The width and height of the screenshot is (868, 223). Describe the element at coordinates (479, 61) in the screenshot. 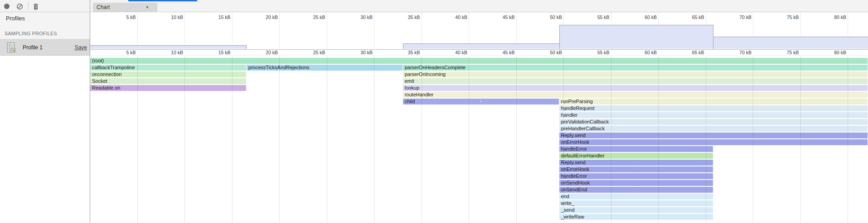

I see `flame-bar: (root)` at that location.